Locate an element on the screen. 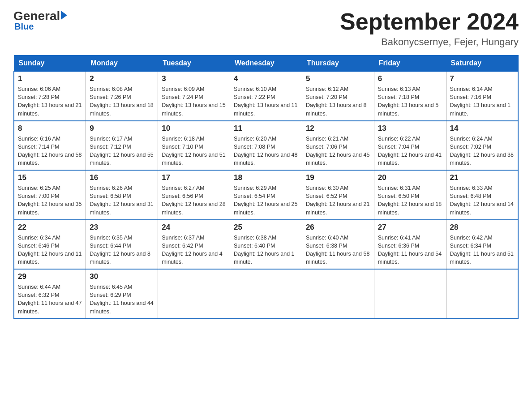  day-number: 5 is located at coordinates (338, 79).